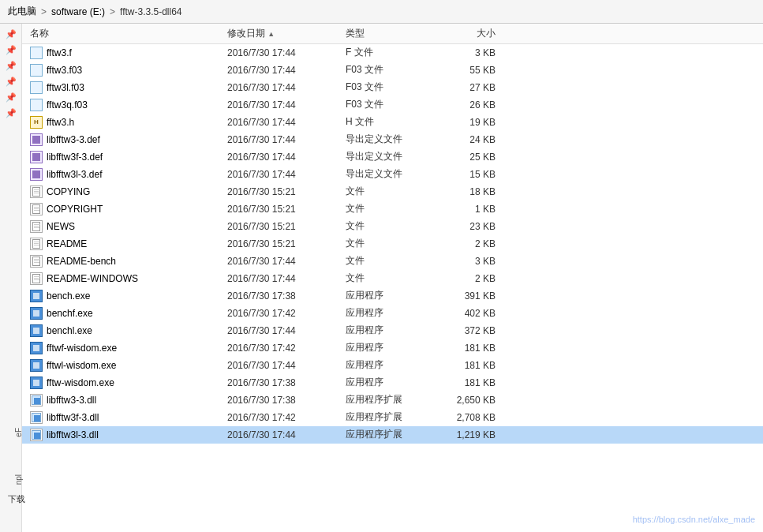 The width and height of the screenshot is (763, 532). Describe the element at coordinates (125, 313) in the screenshot. I see `file-name-cell: benchf.exe` at that location.